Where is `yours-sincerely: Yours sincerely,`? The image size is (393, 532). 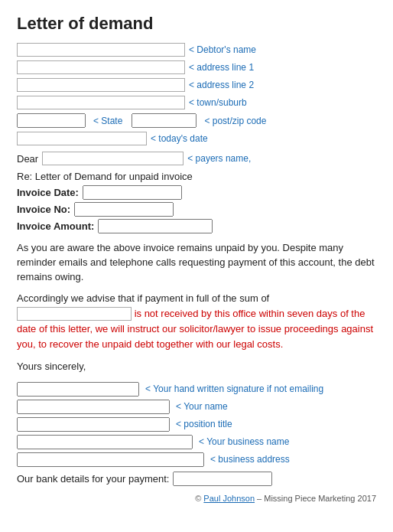 yours-sincerely: Yours sincerely, is located at coordinates (196, 367).